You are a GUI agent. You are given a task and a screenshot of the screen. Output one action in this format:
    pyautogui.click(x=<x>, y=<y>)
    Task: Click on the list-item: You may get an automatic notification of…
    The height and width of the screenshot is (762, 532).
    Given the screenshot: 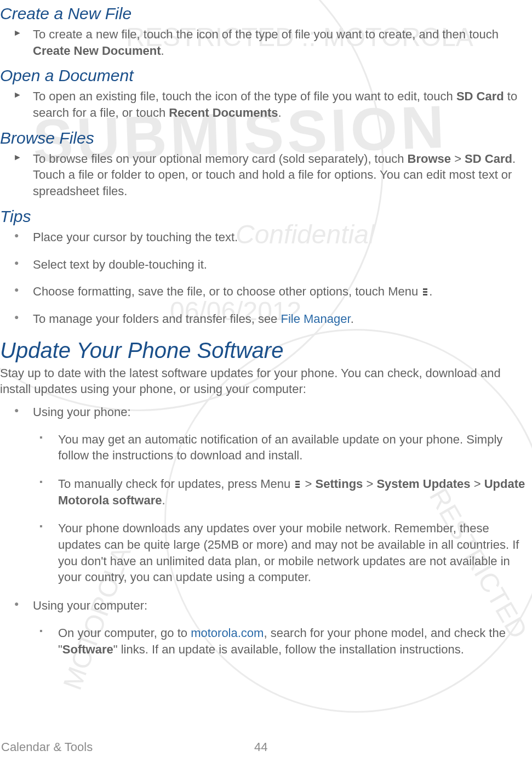 What is the action you would take?
    pyautogui.click(x=278, y=447)
    